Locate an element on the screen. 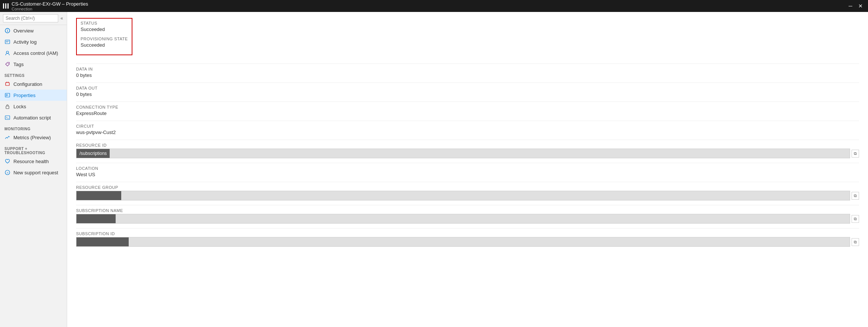 The height and width of the screenshot is (327, 868). minimize-button: ─ is located at coordinates (850, 6).